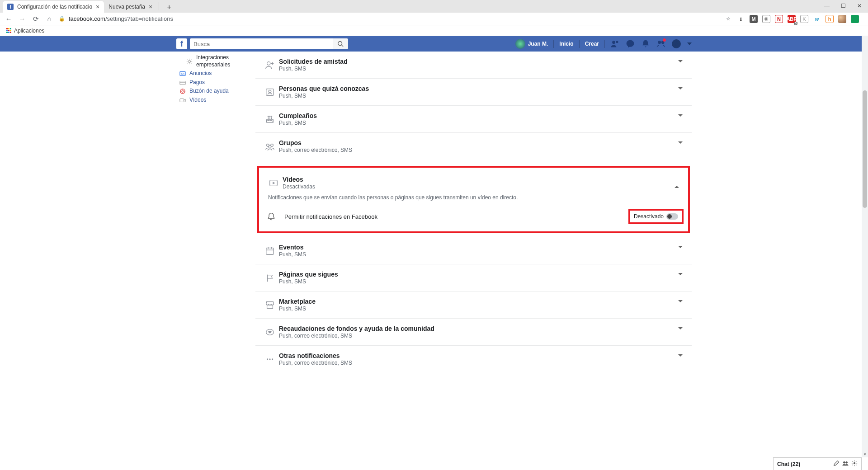 The height and width of the screenshot is (470, 868). What do you see at coordinates (474, 250) in the screenshot?
I see `setting-row-events: Eventos Push, SMS` at bounding box center [474, 250].